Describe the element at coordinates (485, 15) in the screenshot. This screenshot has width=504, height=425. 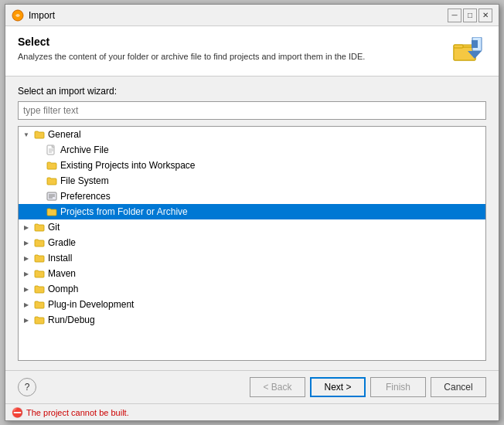
I see `close-button: ✕` at that location.